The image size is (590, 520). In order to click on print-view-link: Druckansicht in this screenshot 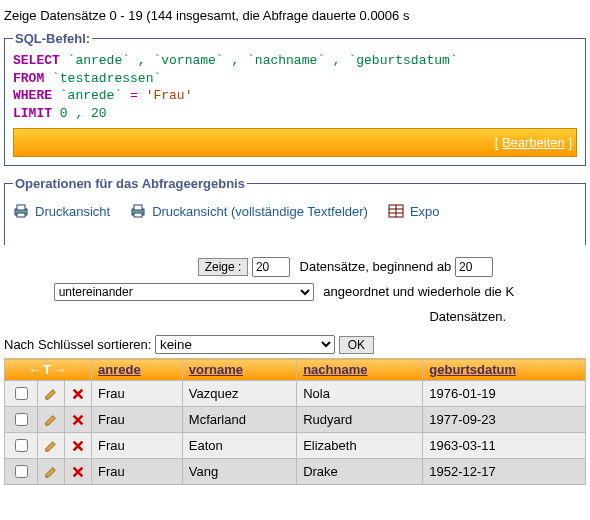, I will do `click(62, 211)`.